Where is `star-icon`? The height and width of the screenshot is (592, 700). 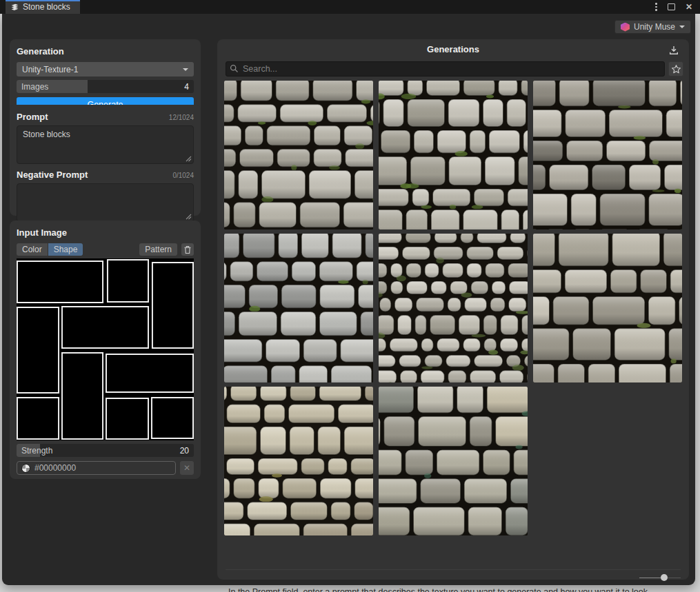
star-icon is located at coordinates (676, 69).